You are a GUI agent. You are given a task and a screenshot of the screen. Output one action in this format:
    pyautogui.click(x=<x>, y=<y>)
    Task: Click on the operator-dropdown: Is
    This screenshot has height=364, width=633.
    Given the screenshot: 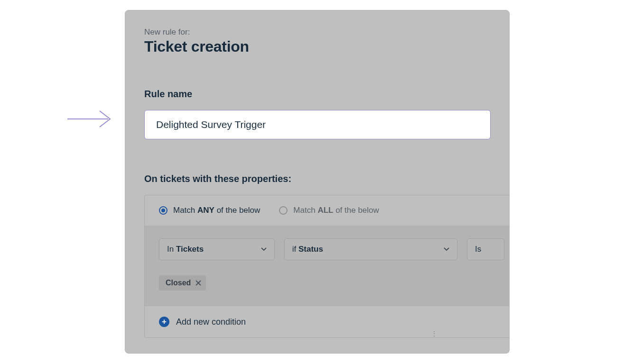 What is the action you would take?
    pyautogui.click(x=486, y=249)
    